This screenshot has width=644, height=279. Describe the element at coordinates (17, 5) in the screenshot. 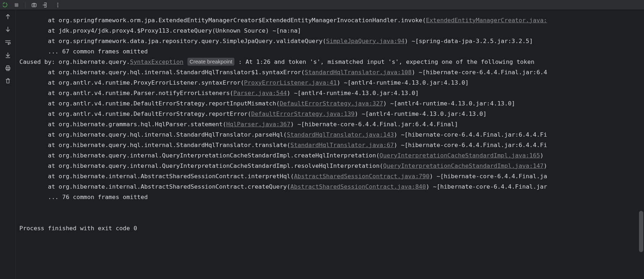

I see `stop-icon` at that location.